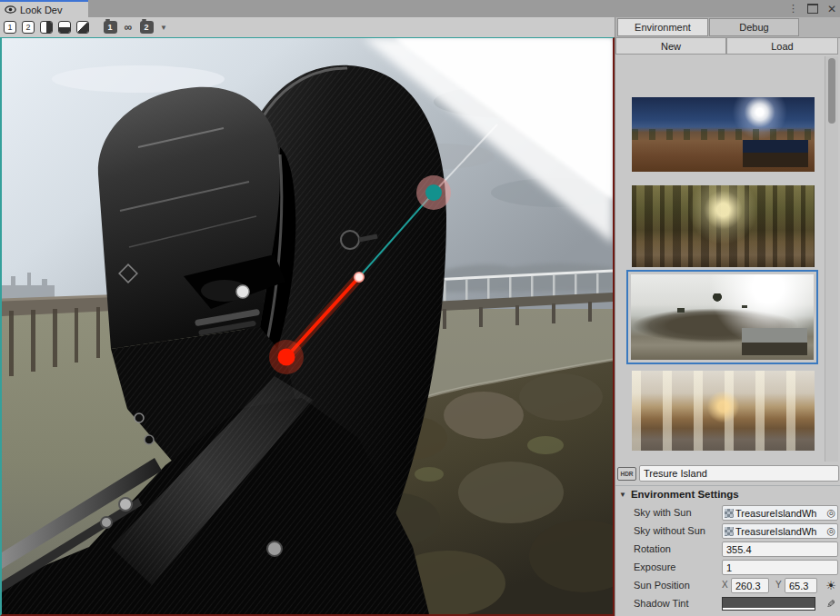  What do you see at coordinates (11, 9) in the screenshot?
I see `eye-icon` at bounding box center [11, 9].